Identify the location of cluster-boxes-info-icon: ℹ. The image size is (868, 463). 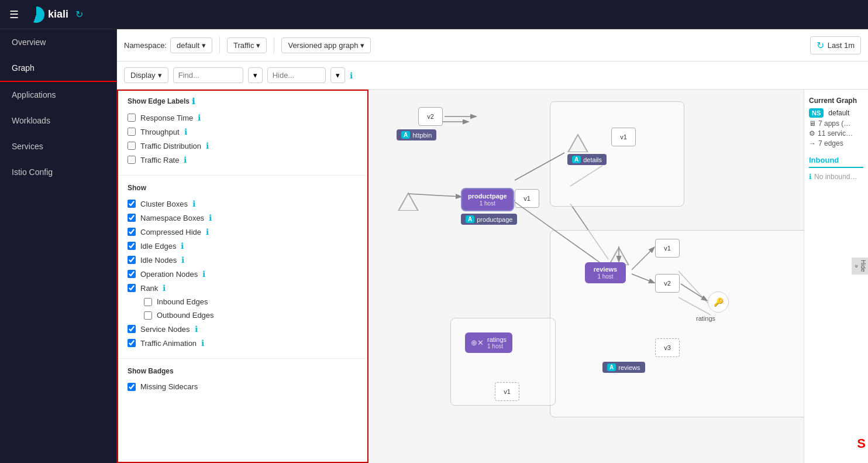
(194, 204).